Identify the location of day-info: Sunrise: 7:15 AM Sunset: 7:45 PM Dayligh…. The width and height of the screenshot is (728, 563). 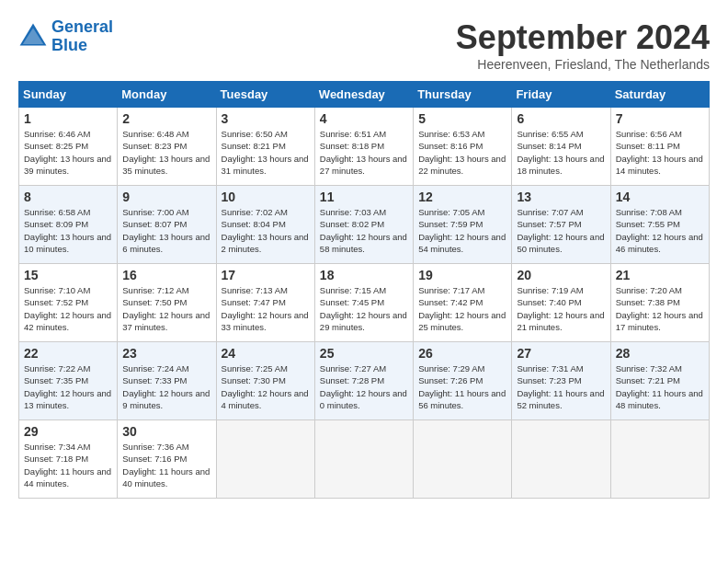
(364, 309).